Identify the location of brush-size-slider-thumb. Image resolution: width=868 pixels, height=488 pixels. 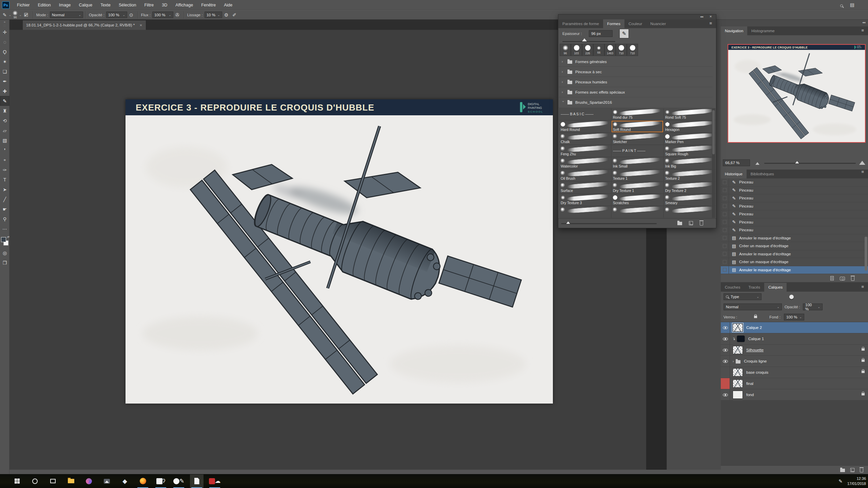
(584, 40).